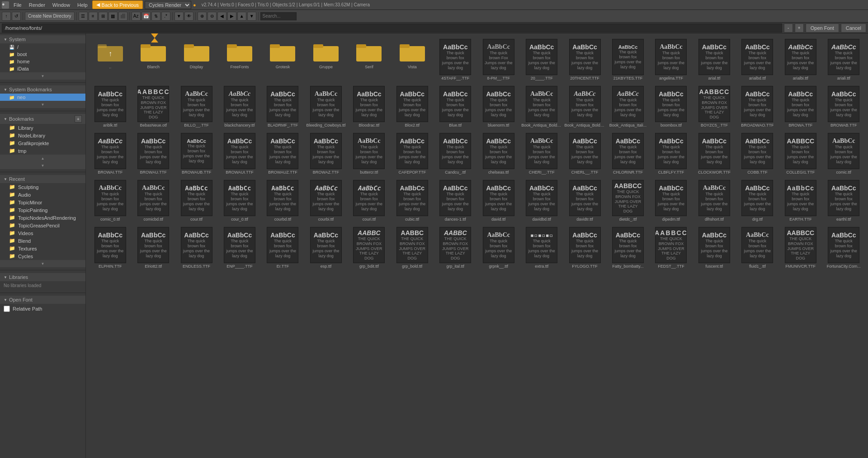 The image size is (868, 458). What do you see at coordinates (196, 154) in the screenshot?
I see `file-item-browaub: AaBbCc The quick brown fox jumps over th…` at bounding box center [196, 154].